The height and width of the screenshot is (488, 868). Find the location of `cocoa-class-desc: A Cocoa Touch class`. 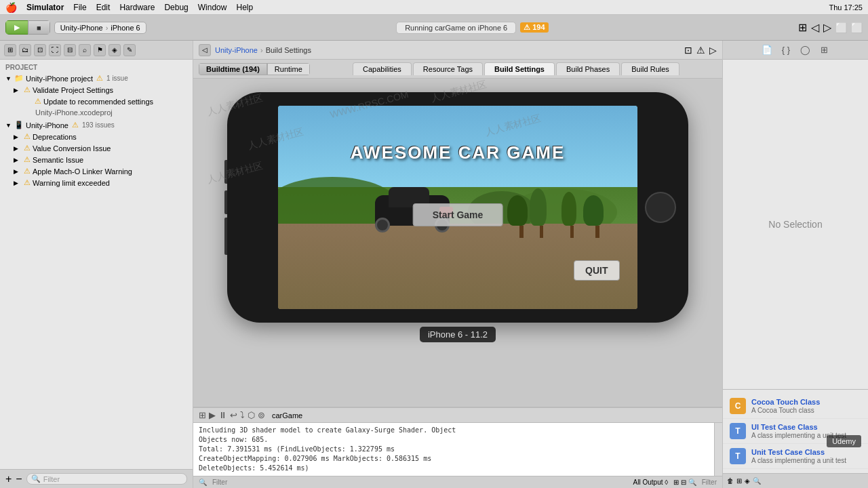

cocoa-class-desc: A Cocoa Touch class is located at coordinates (806, 411).